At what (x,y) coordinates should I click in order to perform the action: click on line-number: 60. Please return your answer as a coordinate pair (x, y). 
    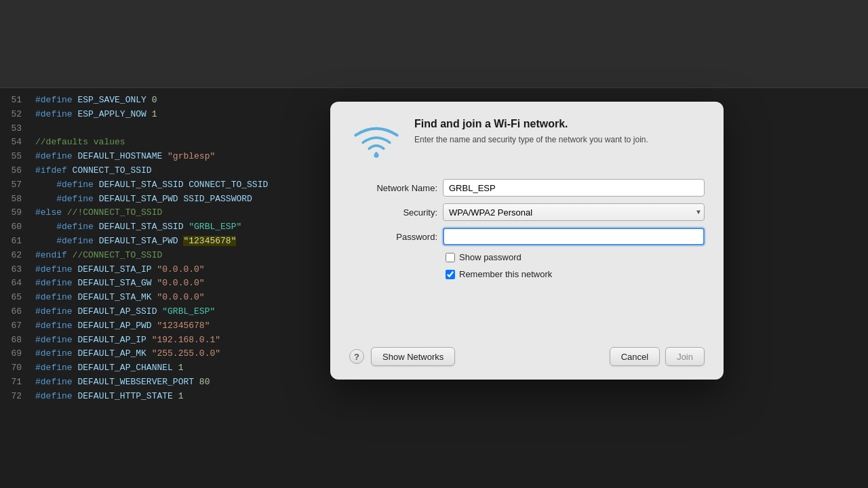
    Looking at the image, I should click on (14, 228).